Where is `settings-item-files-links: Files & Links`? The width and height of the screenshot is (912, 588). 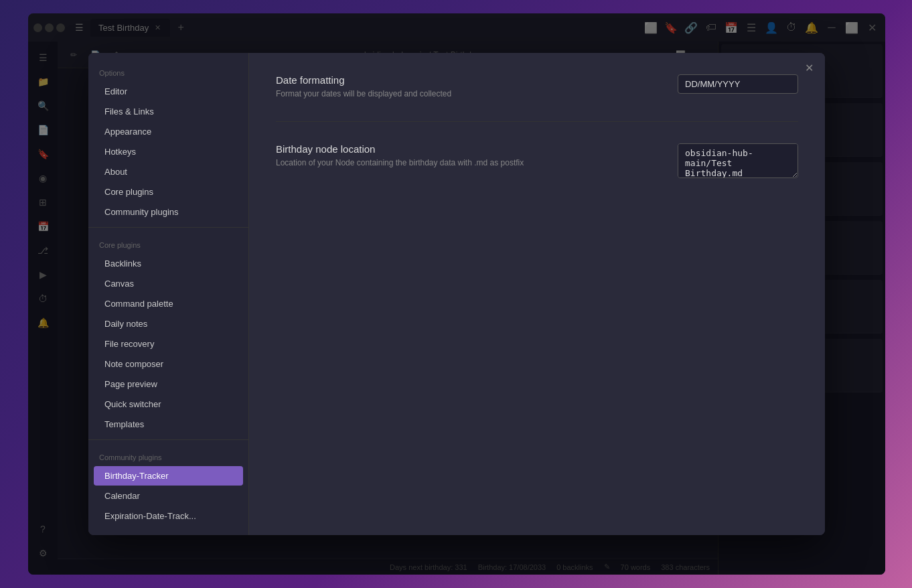 settings-item-files-links: Files & Links is located at coordinates (169, 111).